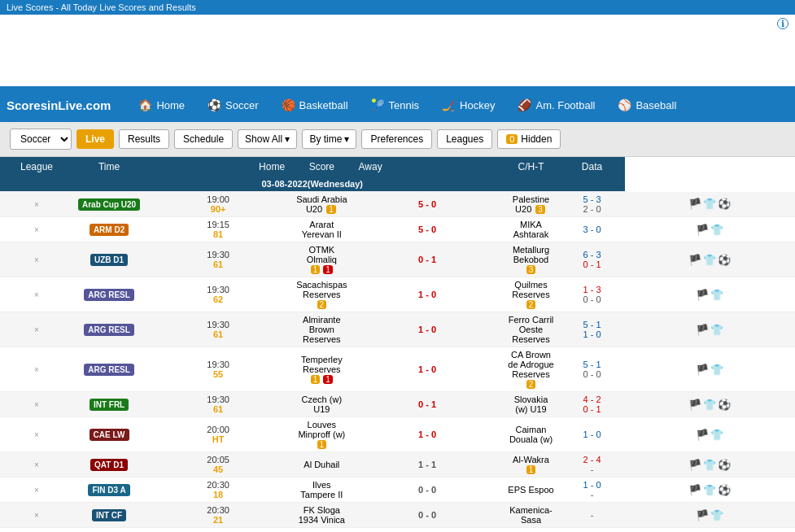  What do you see at coordinates (109, 205) in the screenshot?
I see `league-cell: Arab Cup U20` at bounding box center [109, 205].